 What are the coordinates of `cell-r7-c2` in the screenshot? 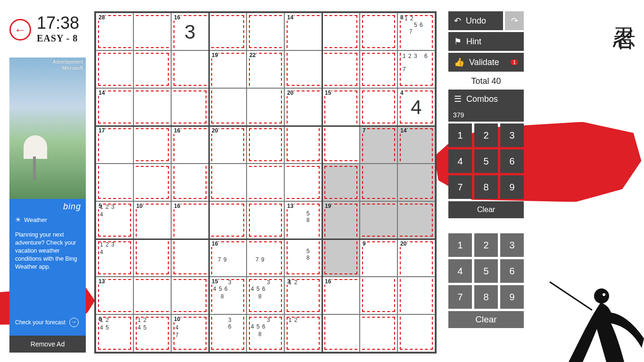 It's located at (190, 296).